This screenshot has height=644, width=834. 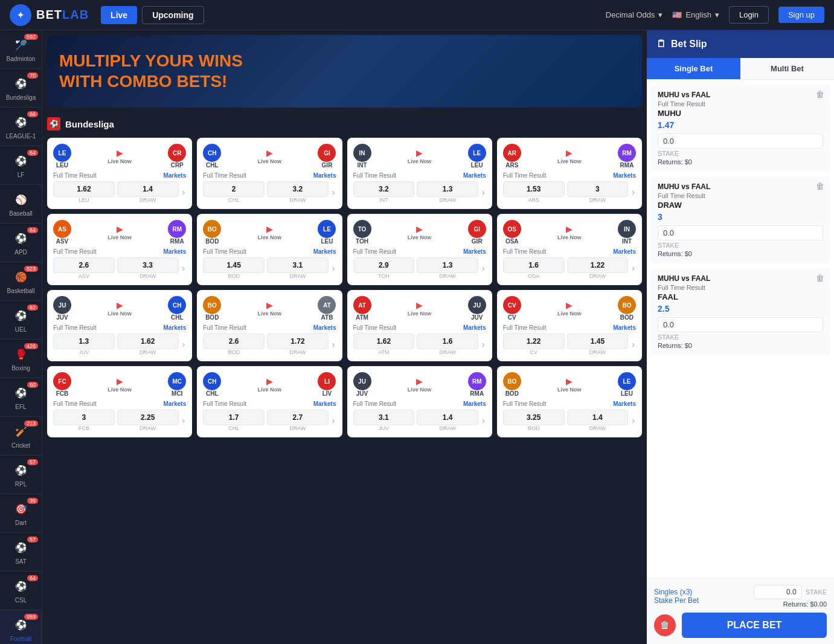 What do you see at coordinates (175, 251) in the screenshot?
I see `markets-link-4: Markets` at bounding box center [175, 251].